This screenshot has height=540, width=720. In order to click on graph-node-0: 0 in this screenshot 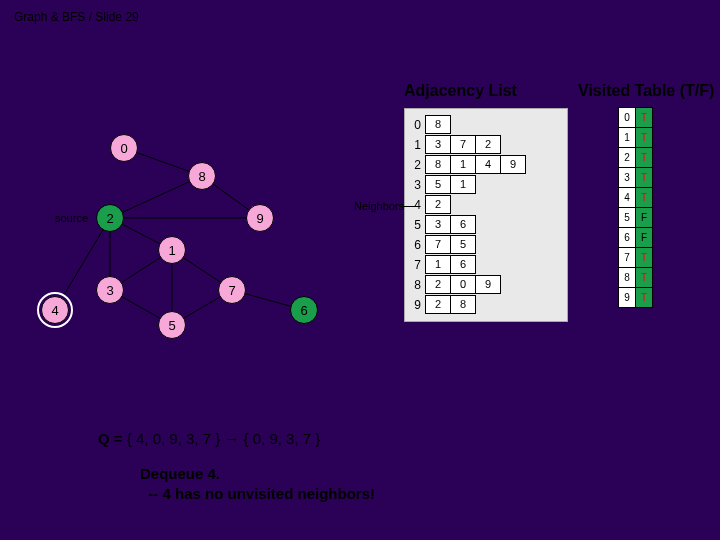, I will do `click(124, 148)`.